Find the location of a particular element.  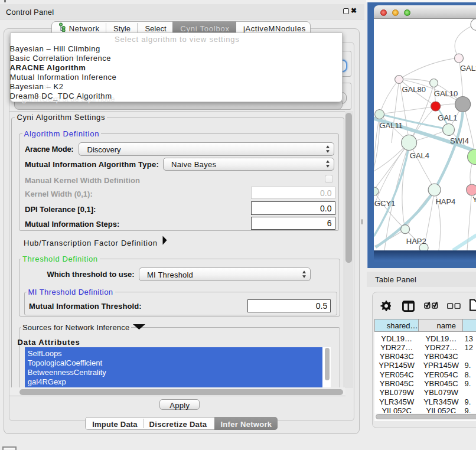

svg-text: GAL2 is located at coordinates (468, 69).